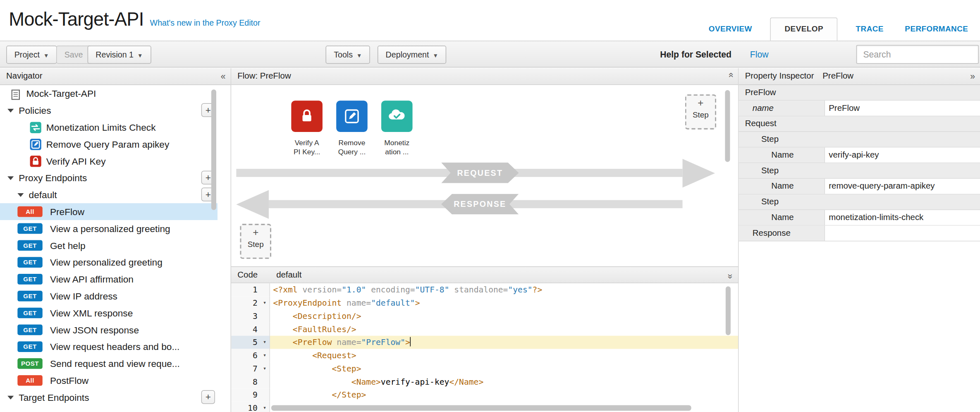 This screenshot has height=412, width=980. I want to click on flow-item: GET View API affirmation, so click(109, 279).